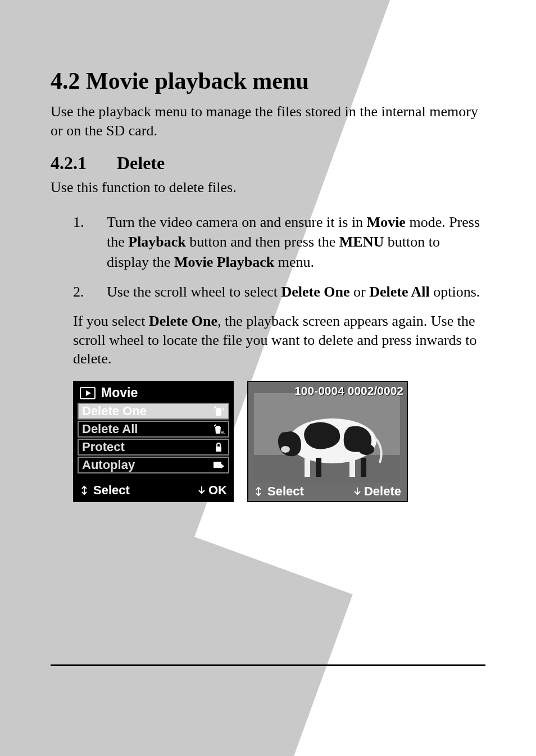 The height and width of the screenshot is (756, 536). I want to click on step-text: Turn the video camera on and ensure it i…, so click(296, 242).